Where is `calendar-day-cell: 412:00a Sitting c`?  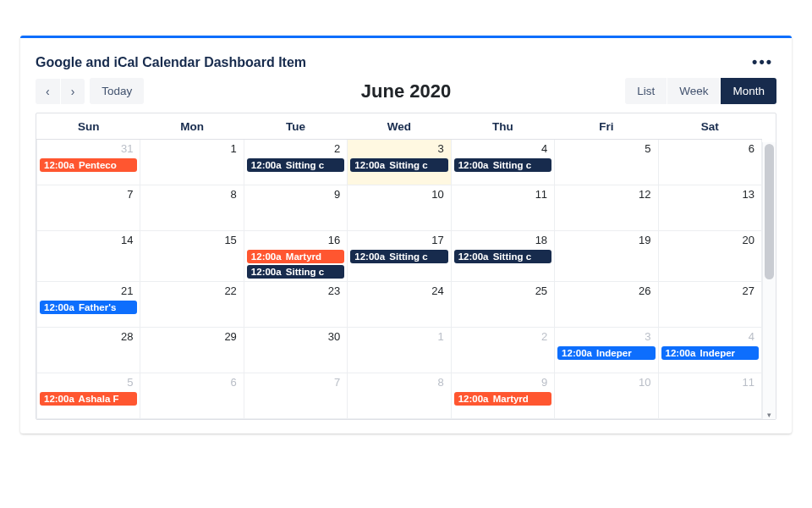
calendar-day-cell: 412:00a Sitting c is located at coordinates (502, 163).